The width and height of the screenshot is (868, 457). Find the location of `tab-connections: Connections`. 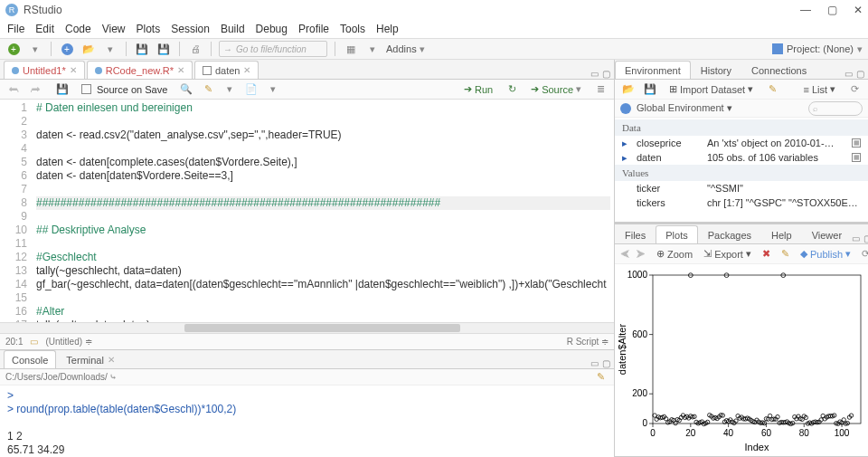

tab-connections: Connections is located at coordinates (779, 70).